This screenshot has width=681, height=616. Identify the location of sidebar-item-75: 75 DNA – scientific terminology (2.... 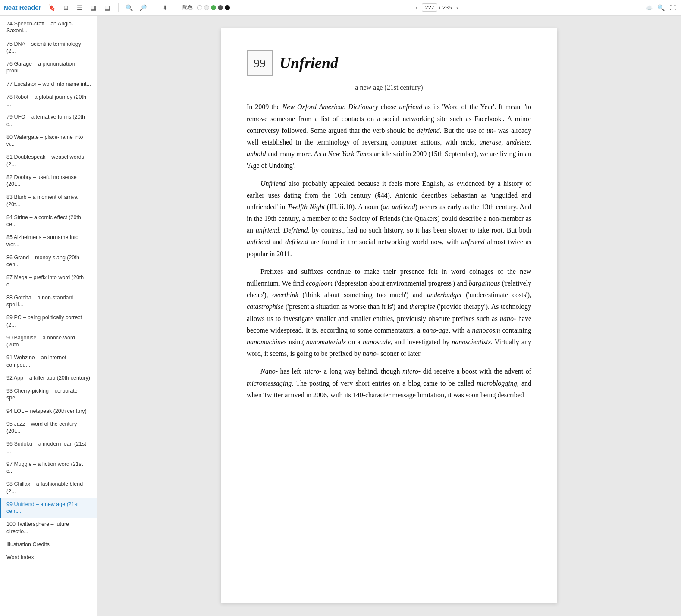
(48, 47).